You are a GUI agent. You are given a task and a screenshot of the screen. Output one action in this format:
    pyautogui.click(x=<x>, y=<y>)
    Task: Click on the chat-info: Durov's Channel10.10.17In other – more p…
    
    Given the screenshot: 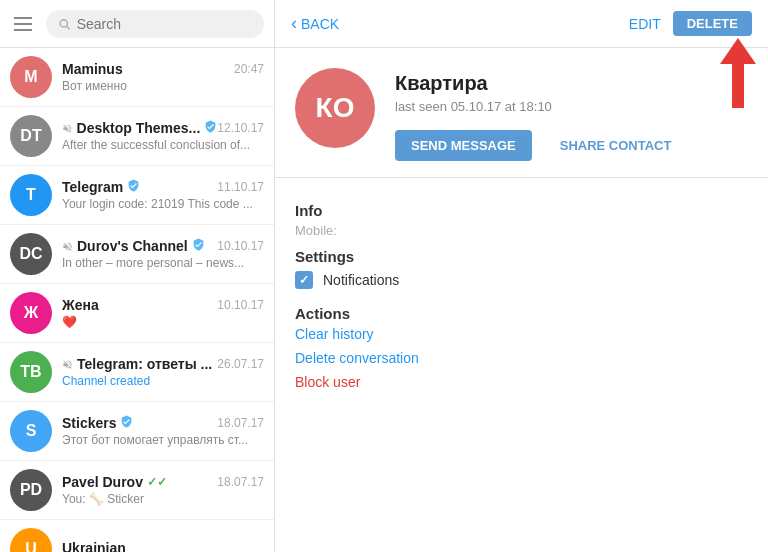 What is the action you would take?
    pyautogui.click(x=163, y=254)
    